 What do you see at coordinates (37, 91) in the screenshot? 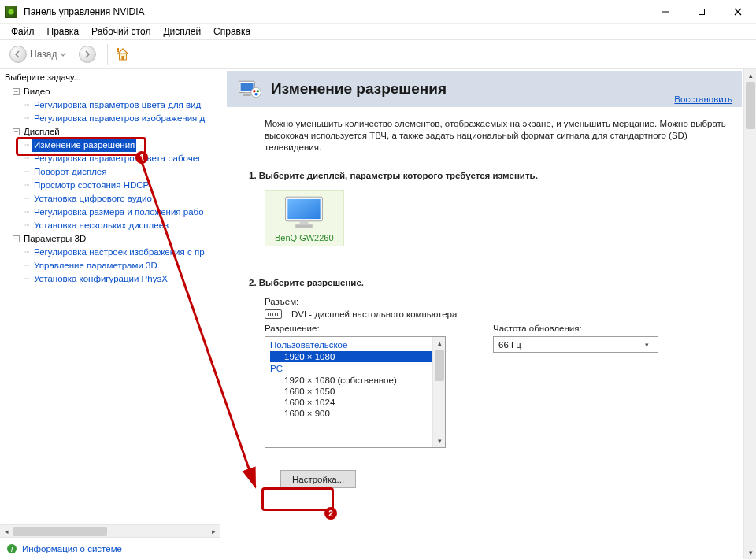
I see `tree-cat-video: Видео` at bounding box center [37, 91].